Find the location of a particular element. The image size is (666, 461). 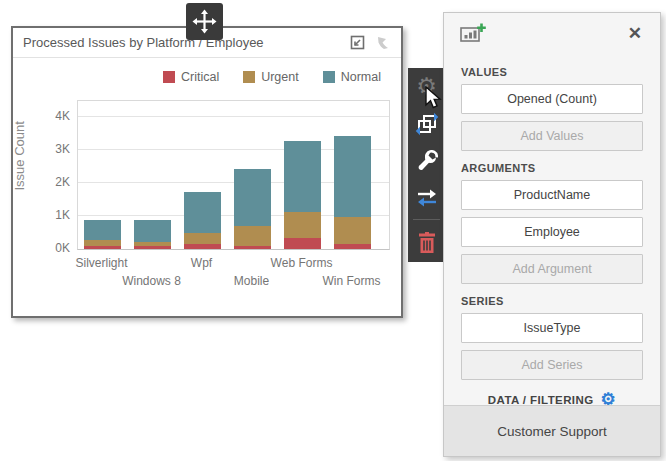

legend-item: Normal is located at coordinates (352, 77).